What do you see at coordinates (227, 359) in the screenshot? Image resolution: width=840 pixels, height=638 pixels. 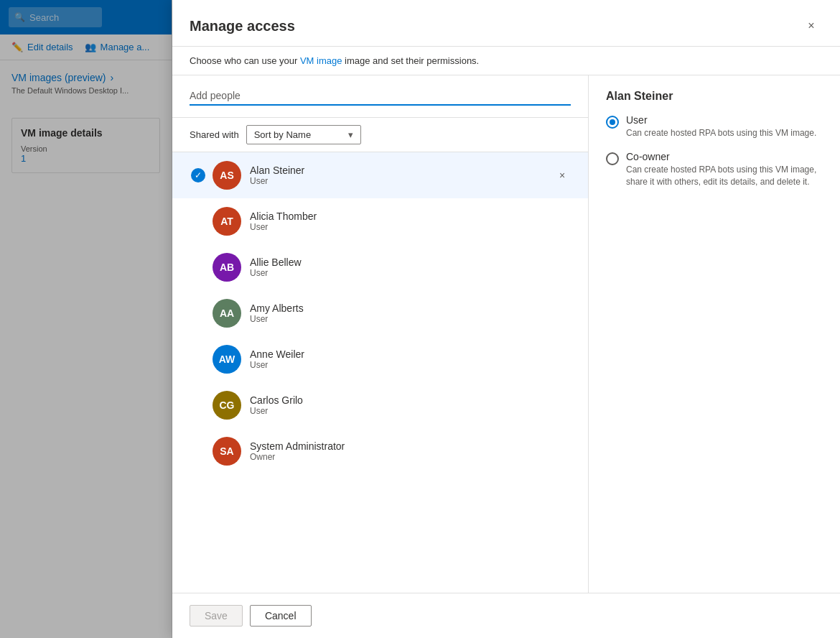 I see `avatar: AW` at bounding box center [227, 359].